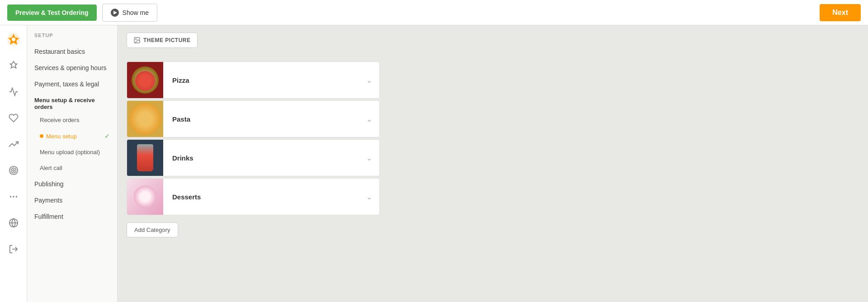 Image resolution: width=868 pixels, height=302 pixels. I want to click on category-pasta: Pasta ⌄, so click(253, 119).